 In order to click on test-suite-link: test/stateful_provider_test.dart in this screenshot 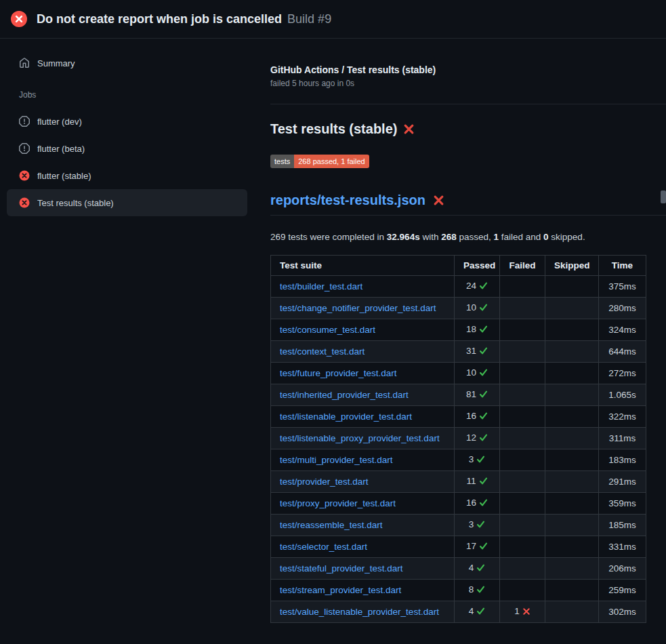, I will do `click(341, 568)`.